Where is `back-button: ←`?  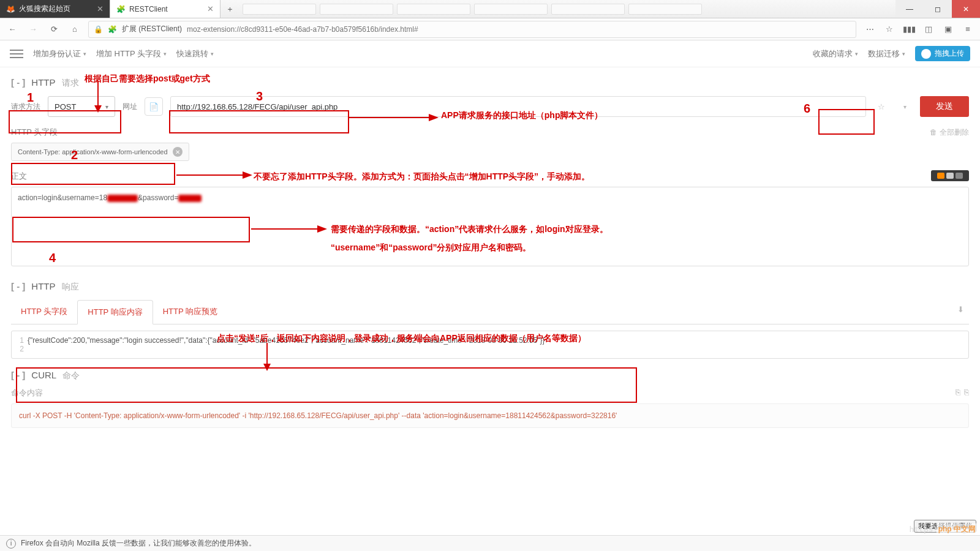
back-button: ← is located at coordinates (12, 29).